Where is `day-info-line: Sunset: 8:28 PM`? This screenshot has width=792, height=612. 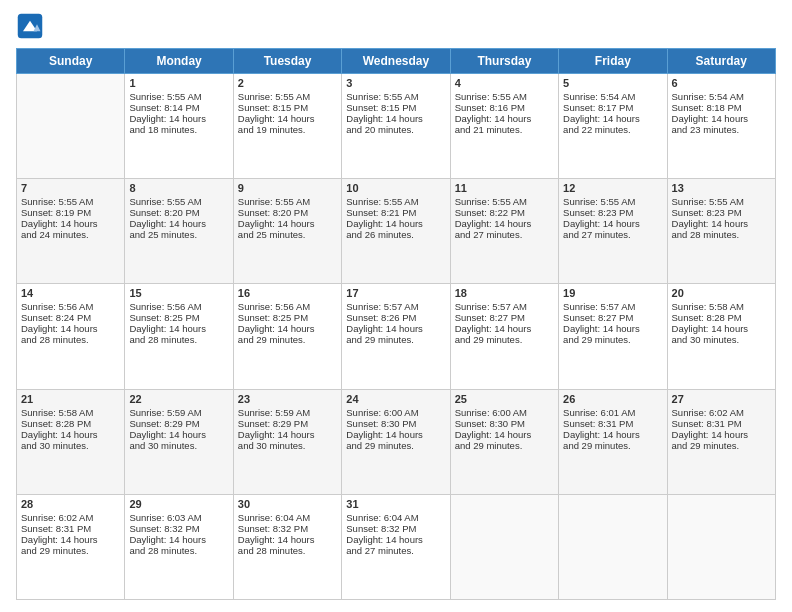 day-info-line: Sunset: 8:28 PM is located at coordinates (722, 318).